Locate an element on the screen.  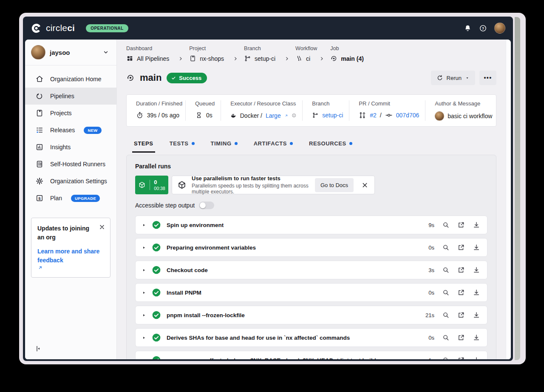
pr-link: #2 is located at coordinates (373, 115).